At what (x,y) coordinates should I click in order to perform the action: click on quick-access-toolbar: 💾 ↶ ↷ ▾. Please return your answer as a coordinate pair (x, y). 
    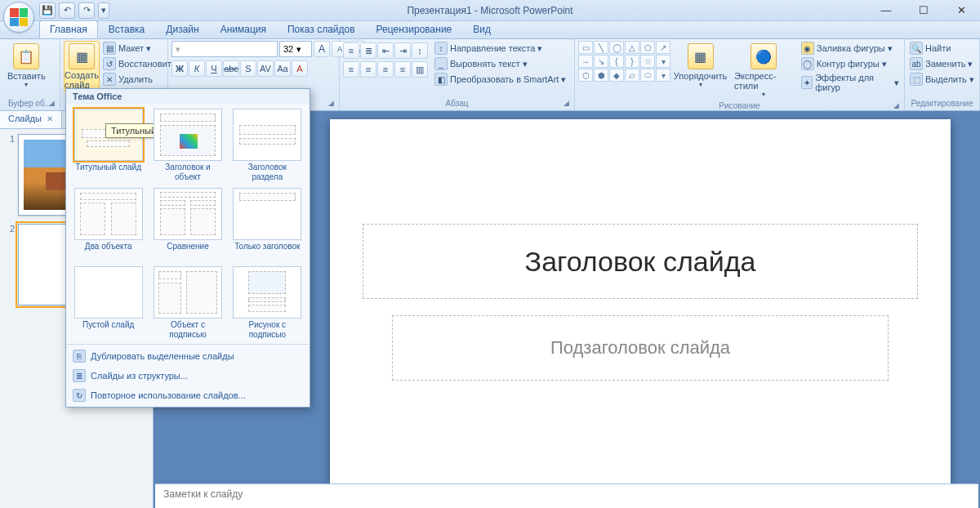
    Looking at the image, I should click on (74, 10).